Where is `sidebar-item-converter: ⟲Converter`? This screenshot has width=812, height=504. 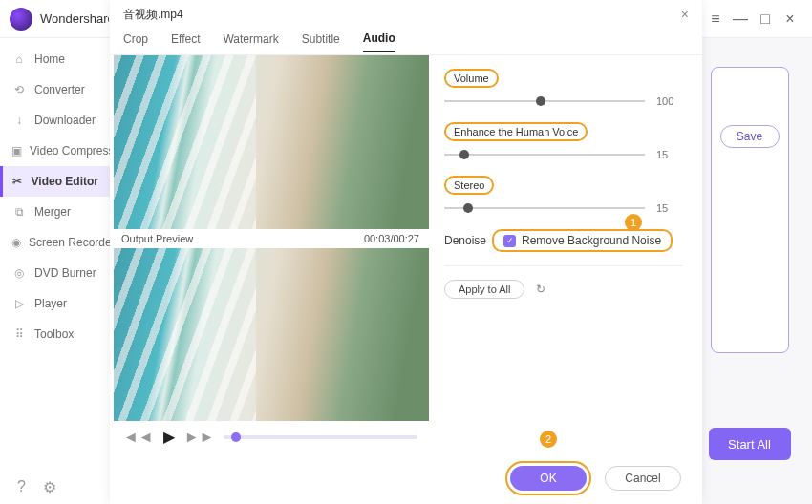
sidebar-item-converter: ⟲Converter is located at coordinates (55, 90).